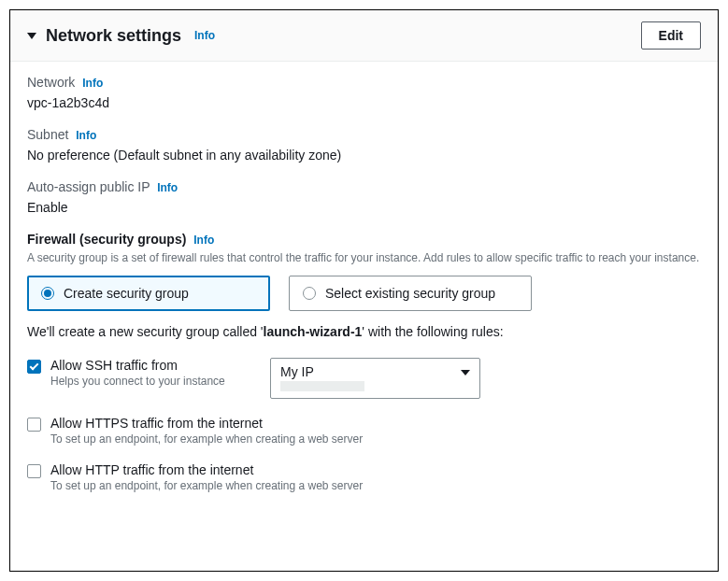 This screenshot has height=581, width=728. I want to click on network-label: Network, so click(50, 82).